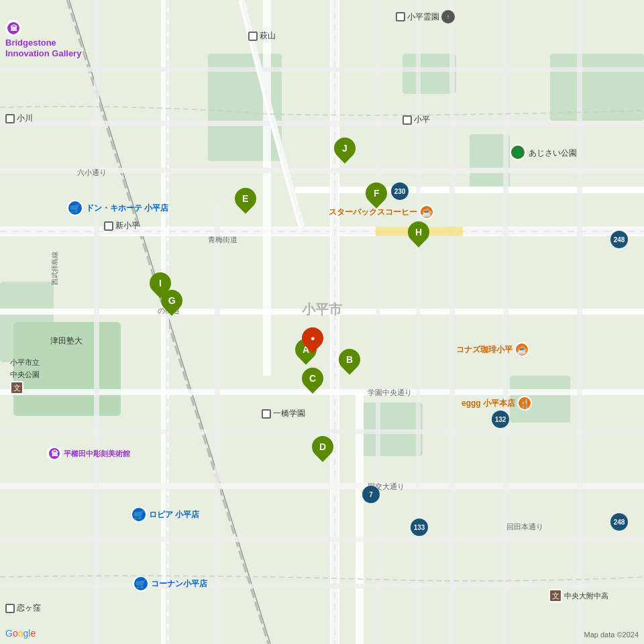 Image resolution: width=644 pixels, height=644 pixels. I want to click on hagiyama-station: 萩山, so click(262, 36).